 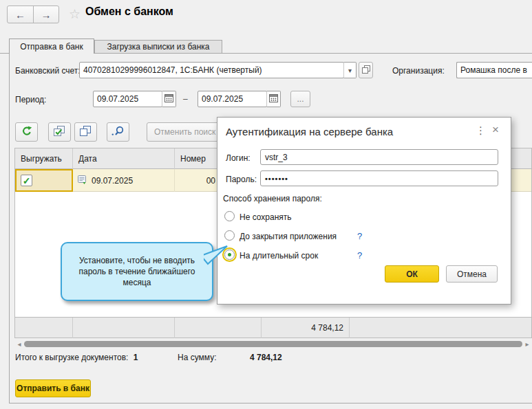 I want to click on open-form-icon, so click(x=366, y=70).